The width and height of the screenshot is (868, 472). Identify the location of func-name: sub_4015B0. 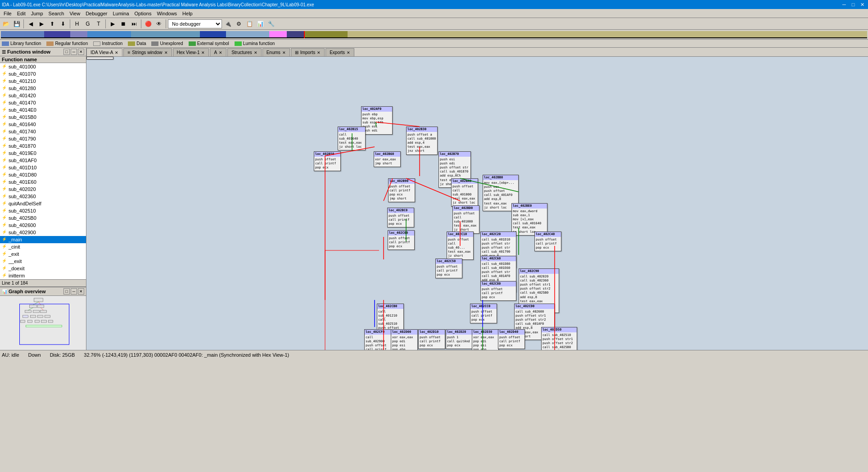
(23, 117).